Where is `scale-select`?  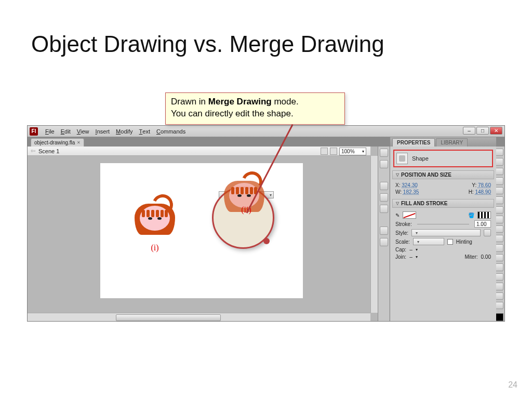
scale-select is located at coordinates (429, 242).